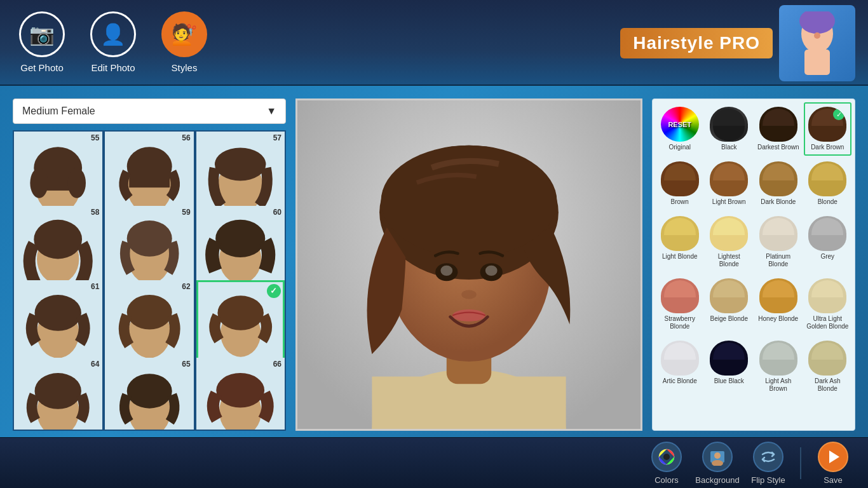  What do you see at coordinates (149, 111) in the screenshot?
I see `style-category-dropdown: Medium Female ▼` at bounding box center [149, 111].